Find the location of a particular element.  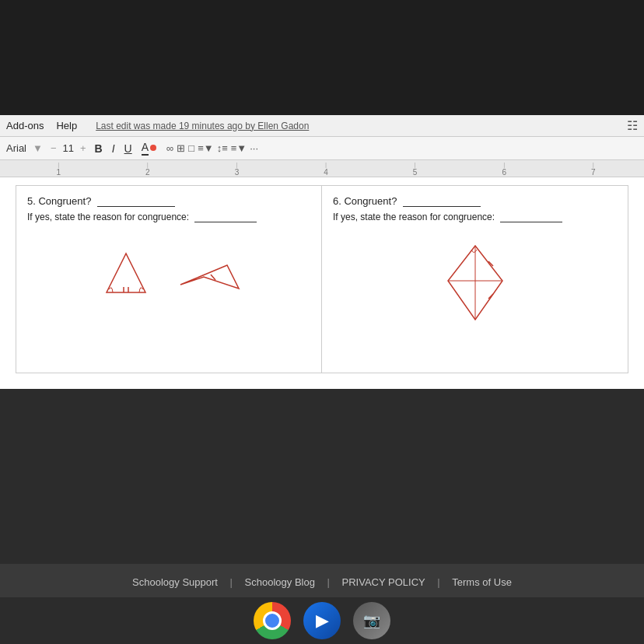

font-size: 11 is located at coordinates (68, 148).